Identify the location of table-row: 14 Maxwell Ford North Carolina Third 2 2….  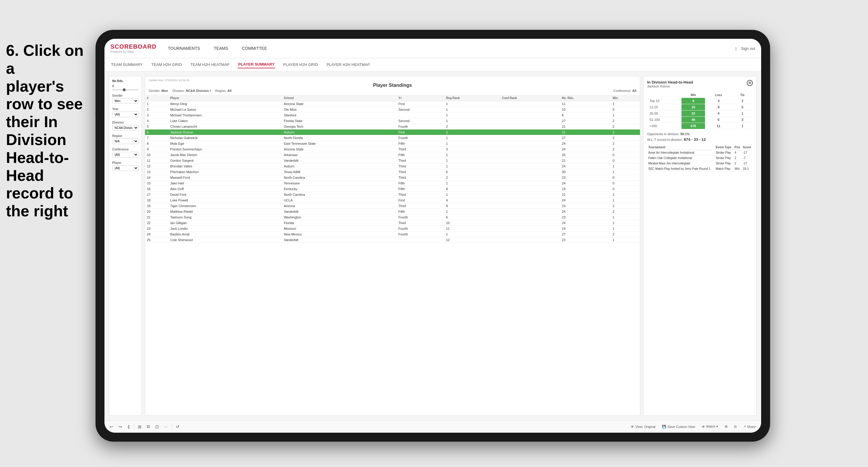
(393, 178).